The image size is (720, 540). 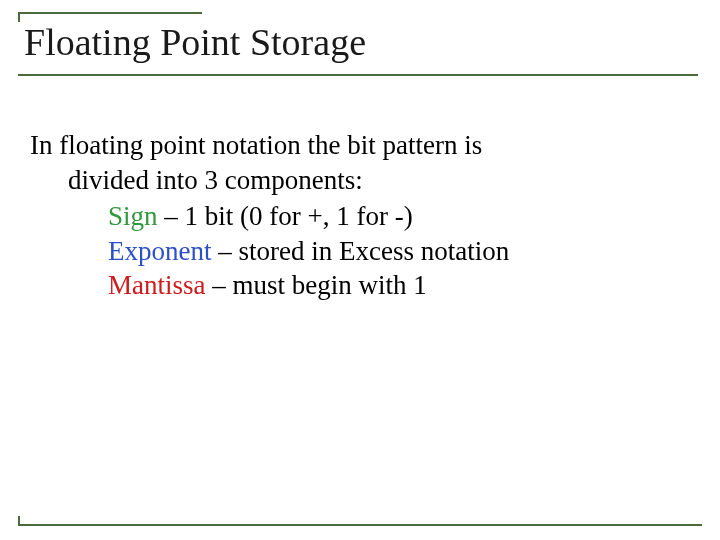 What do you see at coordinates (19, 521) in the screenshot?
I see `rule-tick-bottom` at bounding box center [19, 521].